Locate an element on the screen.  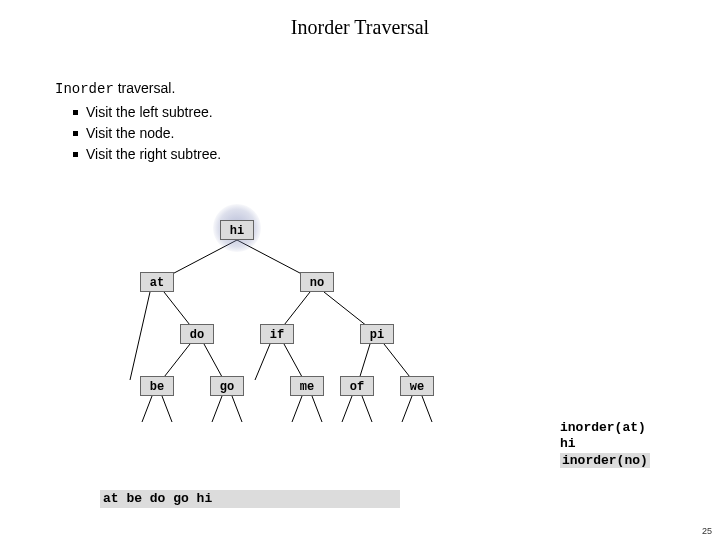
tree-node-be: be is located at coordinates (157, 386).